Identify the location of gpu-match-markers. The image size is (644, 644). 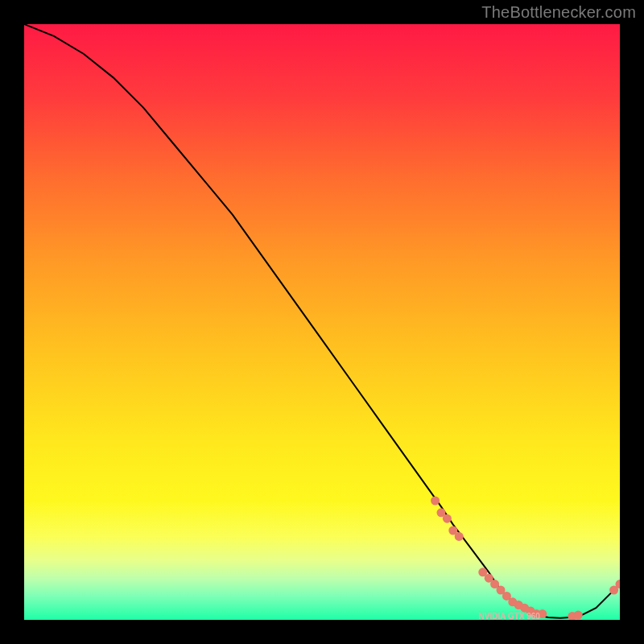
(525, 559).